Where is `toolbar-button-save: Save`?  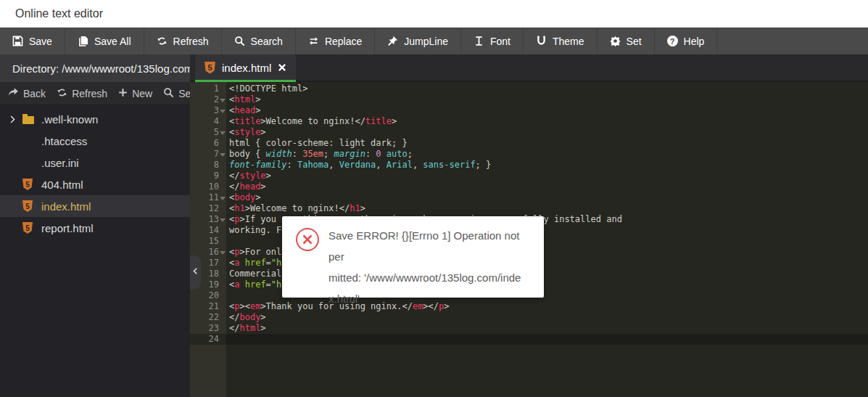 toolbar-button-save: Save is located at coordinates (33, 41).